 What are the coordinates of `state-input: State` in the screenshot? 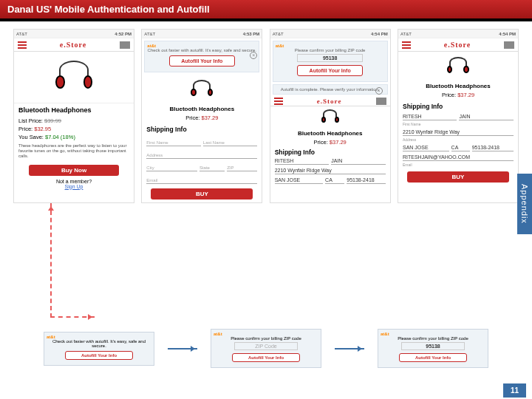 It's located at (212, 166).